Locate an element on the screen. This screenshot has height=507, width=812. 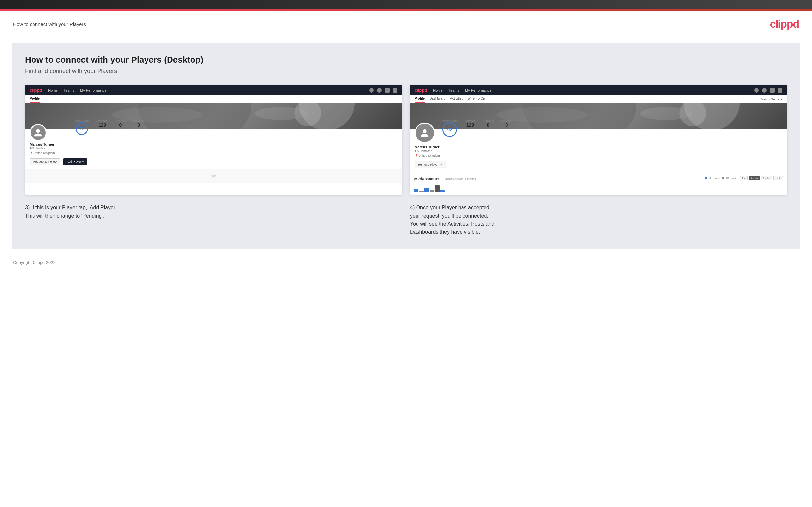
plus-icon: + is located at coordinates (83, 162).